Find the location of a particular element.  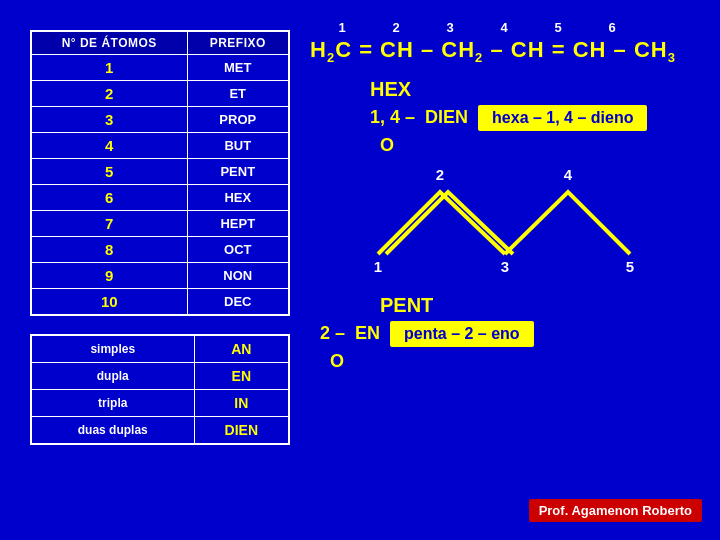

formula-line: H2C = CH – CH2 – CH = CH – CH3 is located at coordinates (510, 52).